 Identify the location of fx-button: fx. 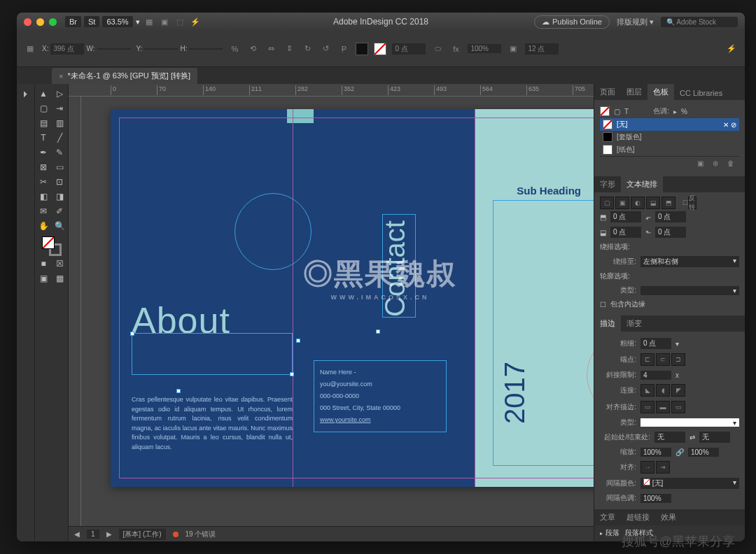
(456, 49).